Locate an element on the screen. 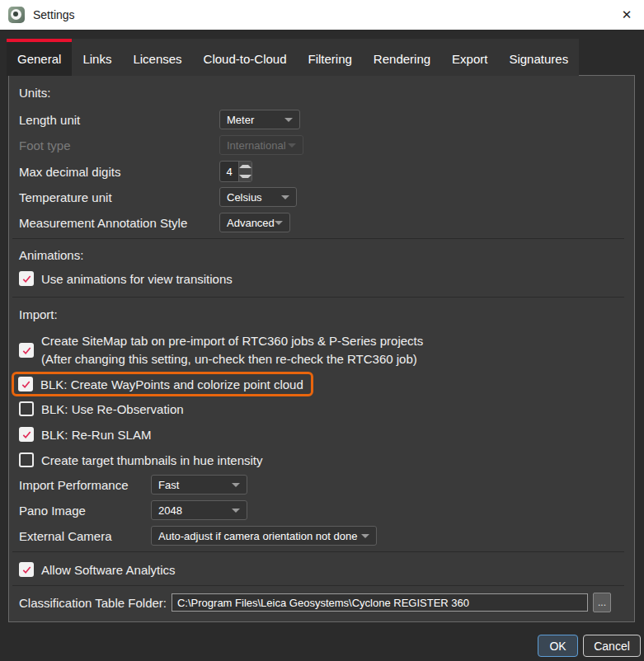 This screenshot has width=644, height=661. measurement-annotation-style-dropdown: Advanced is located at coordinates (255, 223).